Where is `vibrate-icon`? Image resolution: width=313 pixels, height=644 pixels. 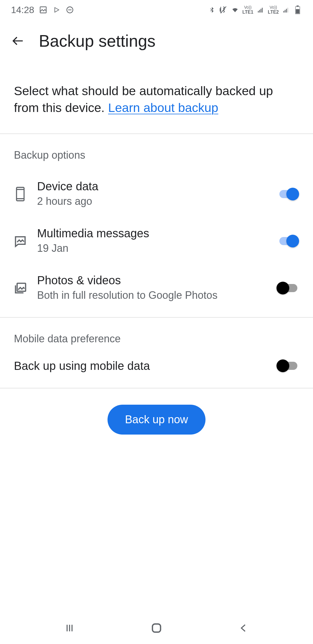
vibrate-icon is located at coordinates (223, 10).